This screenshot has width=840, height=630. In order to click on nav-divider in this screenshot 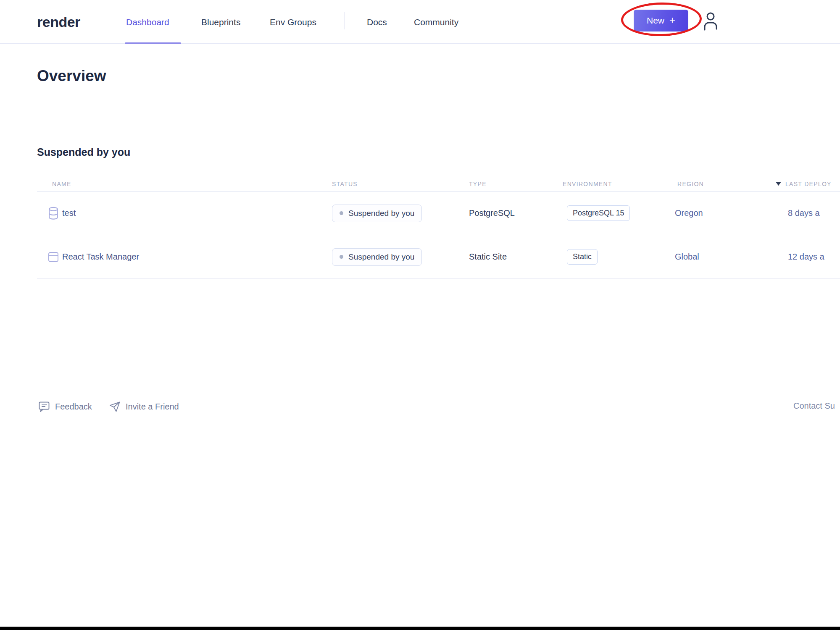, I will do `click(345, 21)`.